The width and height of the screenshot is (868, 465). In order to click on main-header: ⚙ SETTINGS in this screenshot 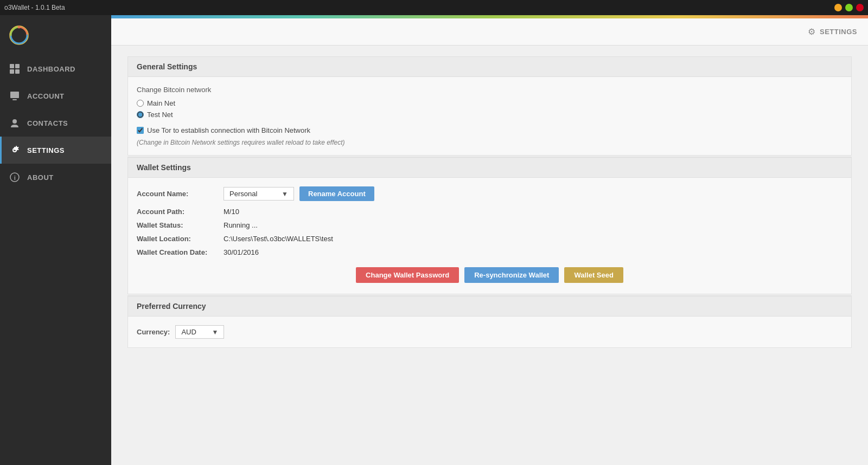, I will do `click(489, 32)`.